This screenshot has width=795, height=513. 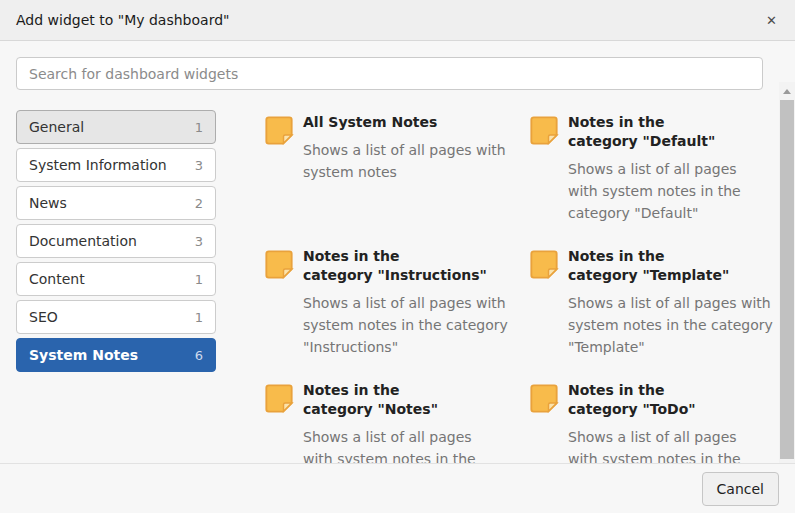 I want to click on dialog-footer: Cancel, so click(x=398, y=488).